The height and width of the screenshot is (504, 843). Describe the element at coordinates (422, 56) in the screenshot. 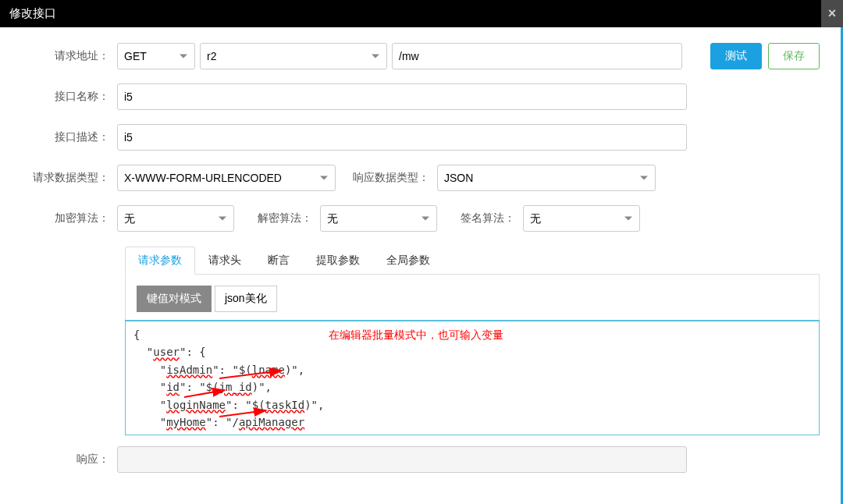

I see `row-request-url: 请求地址： GET r2 测试 保存` at that location.